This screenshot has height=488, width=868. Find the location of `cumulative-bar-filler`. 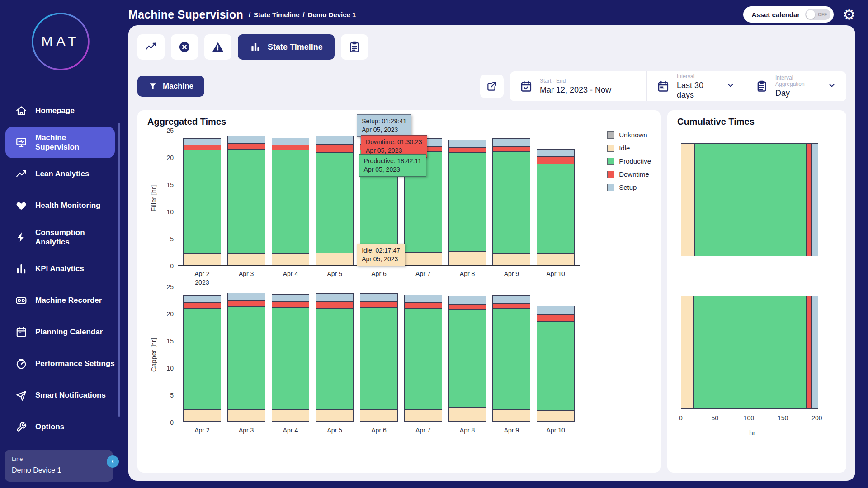

cumulative-bar-filler is located at coordinates (752, 200).